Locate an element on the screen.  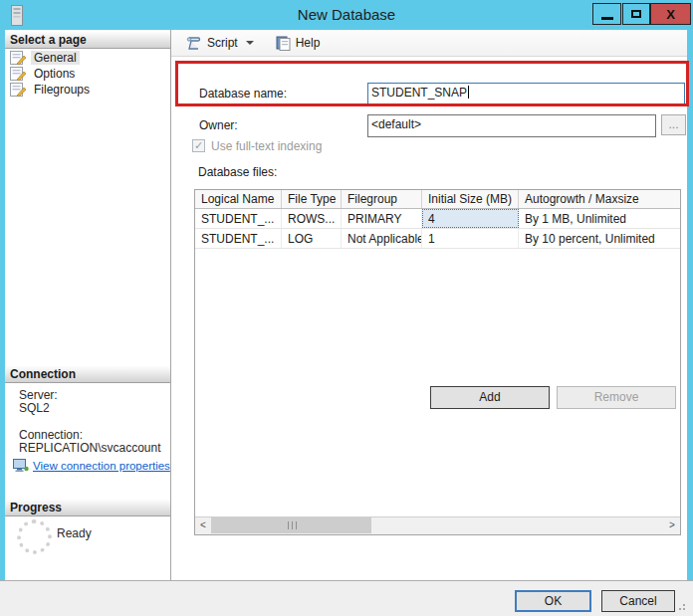
scrollbar-grip-icon is located at coordinates (293, 525).